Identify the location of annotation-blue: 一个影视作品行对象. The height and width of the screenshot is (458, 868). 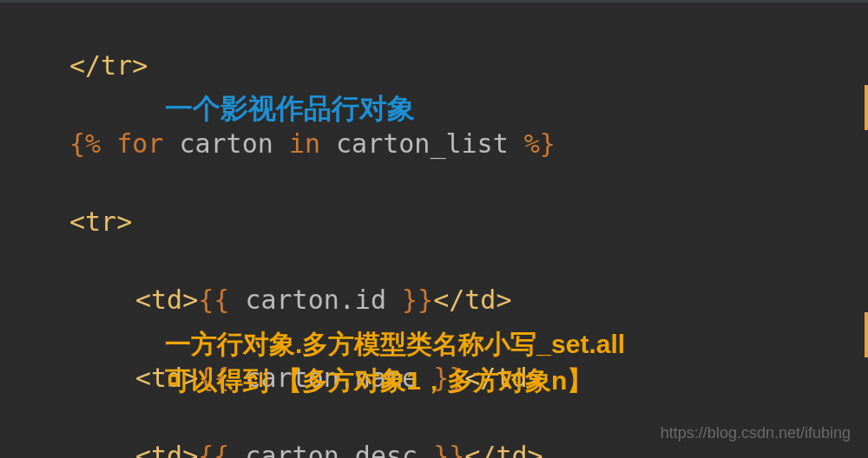
(290, 109).